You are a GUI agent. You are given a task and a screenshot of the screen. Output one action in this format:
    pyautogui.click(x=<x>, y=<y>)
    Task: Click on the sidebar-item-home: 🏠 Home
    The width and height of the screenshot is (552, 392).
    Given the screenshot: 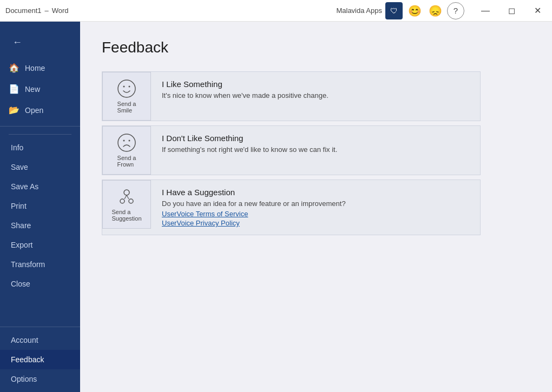 What is the action you would take?
    pyautogui.click(x=40, y=68)
    